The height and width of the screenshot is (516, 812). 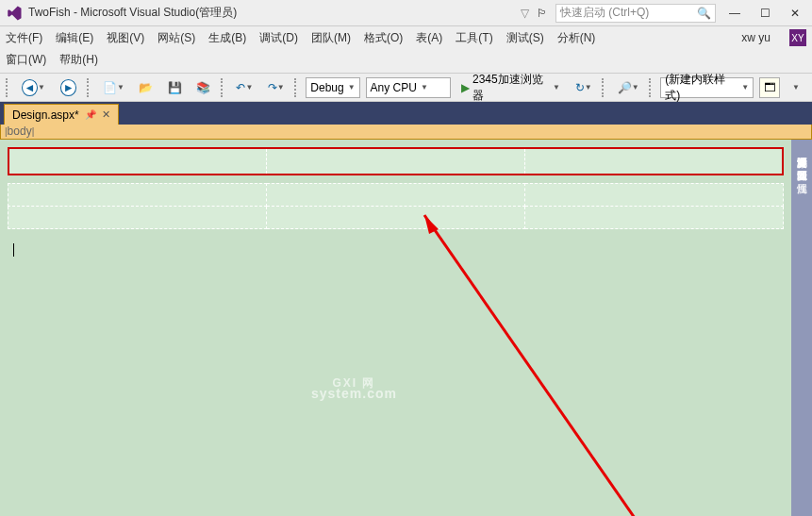 I want to click on find-button: 🔎▼, so click(x=628, y=88).